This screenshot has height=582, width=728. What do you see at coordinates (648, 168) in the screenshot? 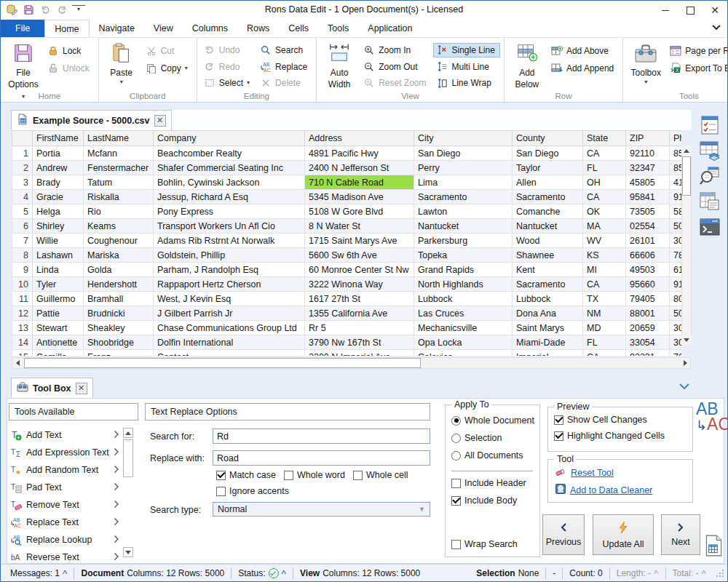
I see `grid-cell: 32347` at bounding box center [648, 168].